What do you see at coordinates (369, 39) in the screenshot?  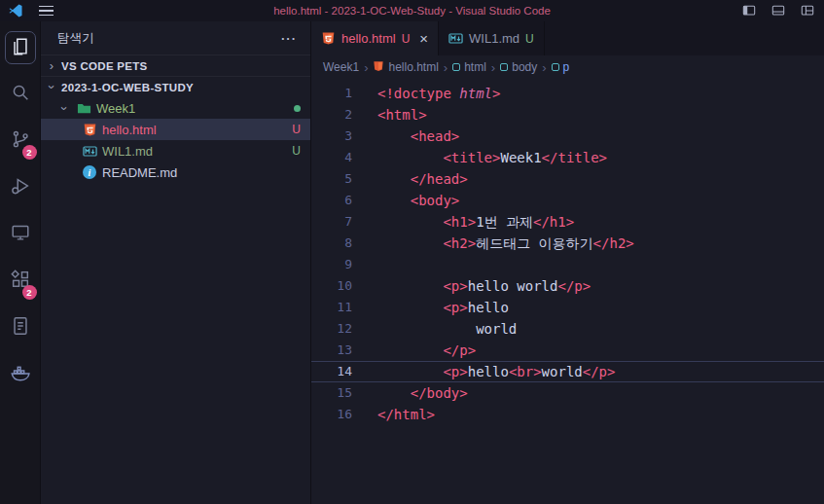 I see `tab-label: hello.html` at bounding box center [369, 39].